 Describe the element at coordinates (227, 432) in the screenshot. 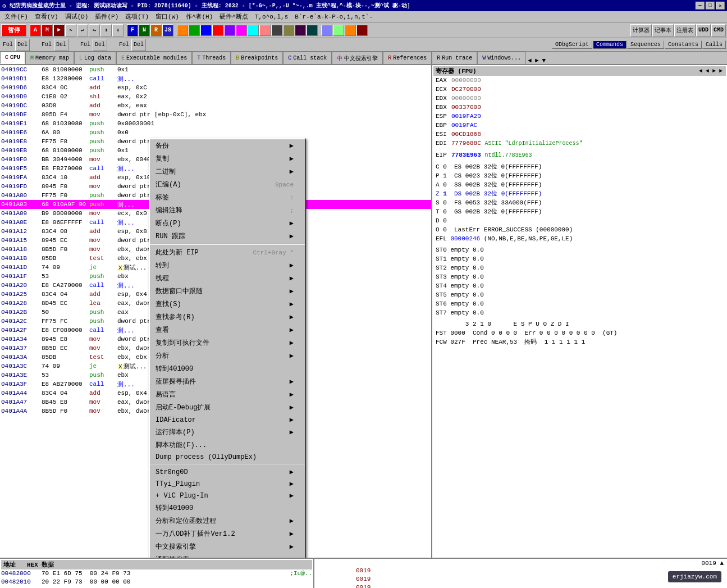

I see `ctx-run-script: 运行脚本(P)▶` at that location.